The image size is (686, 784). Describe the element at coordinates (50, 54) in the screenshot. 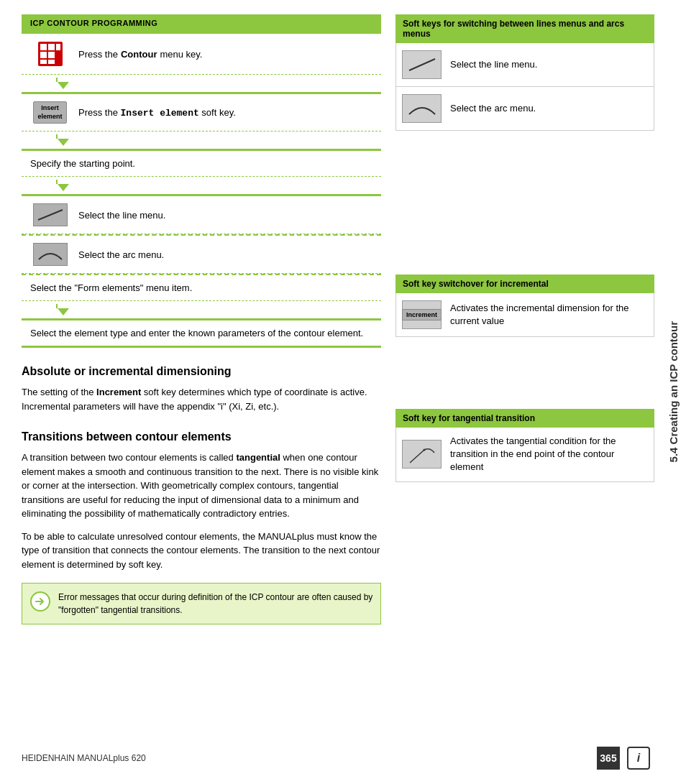

I see `grid-icon-svg` at that location.